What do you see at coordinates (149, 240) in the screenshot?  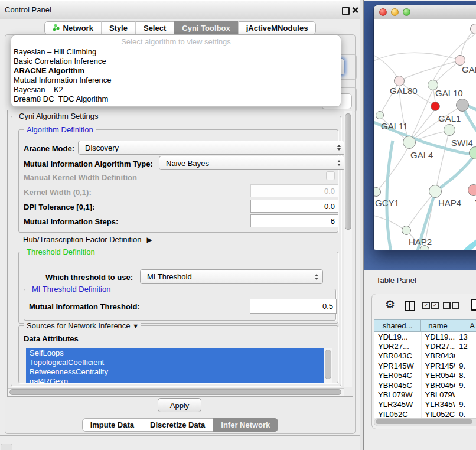 I see `collapsed-arrow-icon: ▶` at bounding box center [149, 240].